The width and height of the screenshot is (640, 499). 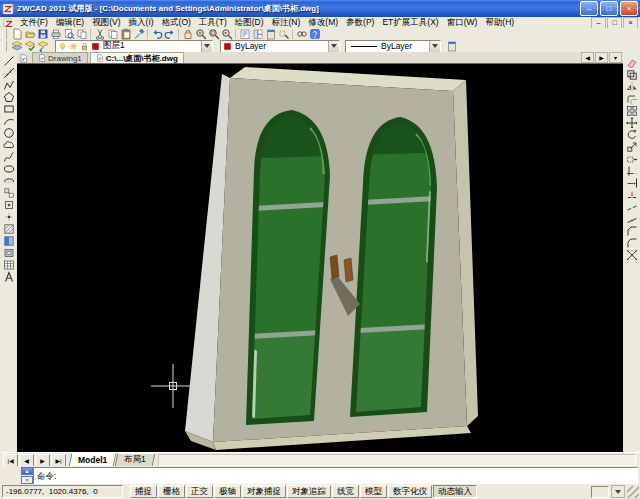 What do you see at coordinates (250, 23) in the screenshot?
I see `menu-draw: 绘图(D)` at bounding box center [250, 23].